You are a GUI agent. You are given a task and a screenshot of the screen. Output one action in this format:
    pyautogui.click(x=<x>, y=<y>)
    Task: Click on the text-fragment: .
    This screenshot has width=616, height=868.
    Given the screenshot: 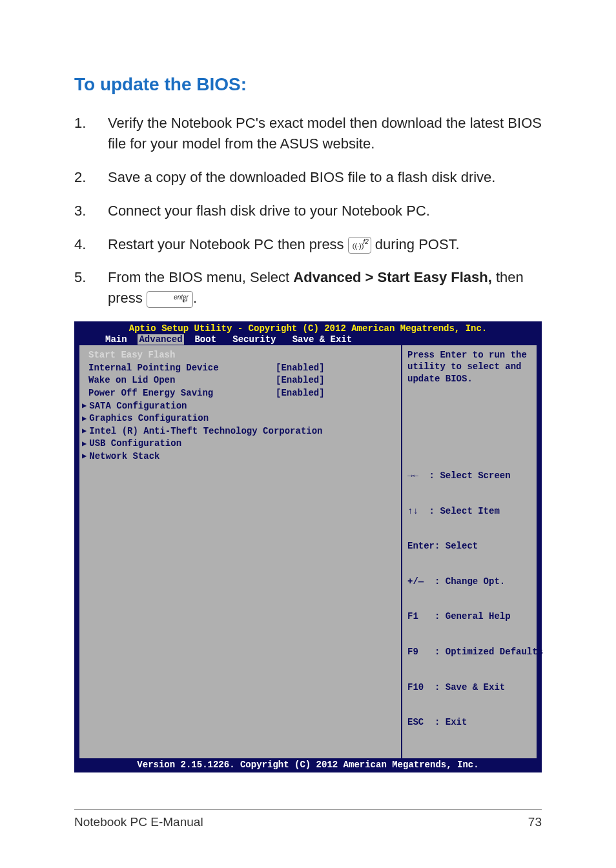 What is the action you would take?
    pyautogui.click(x=195, y=298)
    